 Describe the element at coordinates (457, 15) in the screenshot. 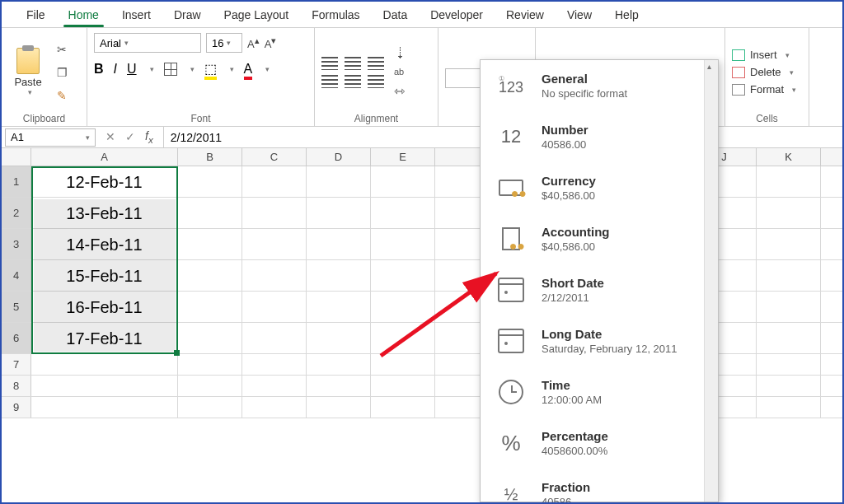

I see `tab-developer: Developer` at that location.